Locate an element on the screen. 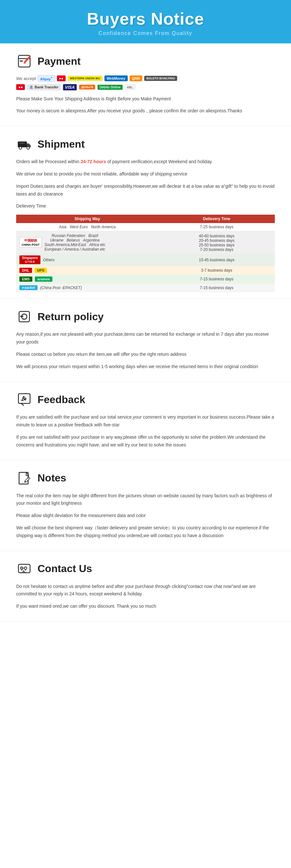  webmoney-badge: WebMoney is located at coordinates (116, 78).